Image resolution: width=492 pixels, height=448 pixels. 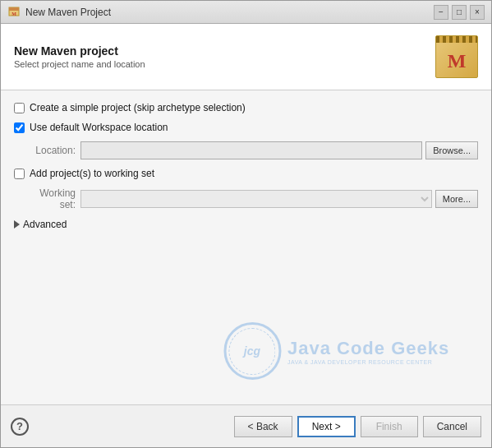 What do you see at coordinates (459, 12) in the screenshot?
I see `window-controls: − □ ×` at bounding box center [459, 12].